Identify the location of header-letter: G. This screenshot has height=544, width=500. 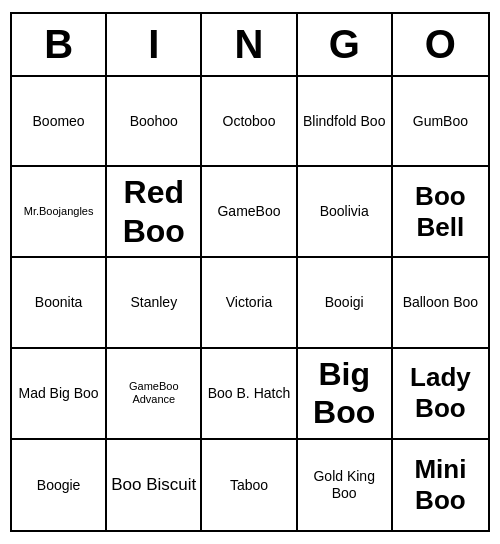
(346, 44).